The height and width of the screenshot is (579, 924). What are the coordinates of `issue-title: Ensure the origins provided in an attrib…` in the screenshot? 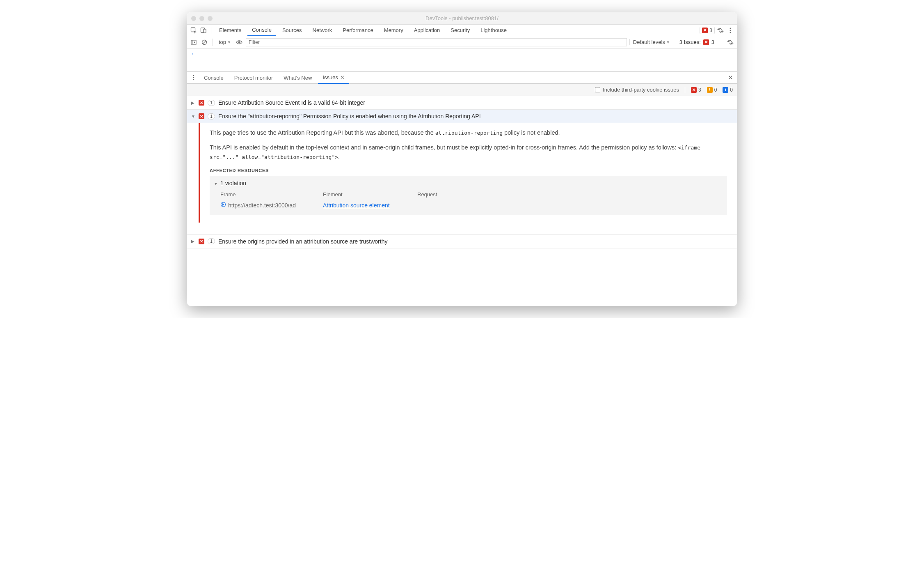 It's located at (303, 241).